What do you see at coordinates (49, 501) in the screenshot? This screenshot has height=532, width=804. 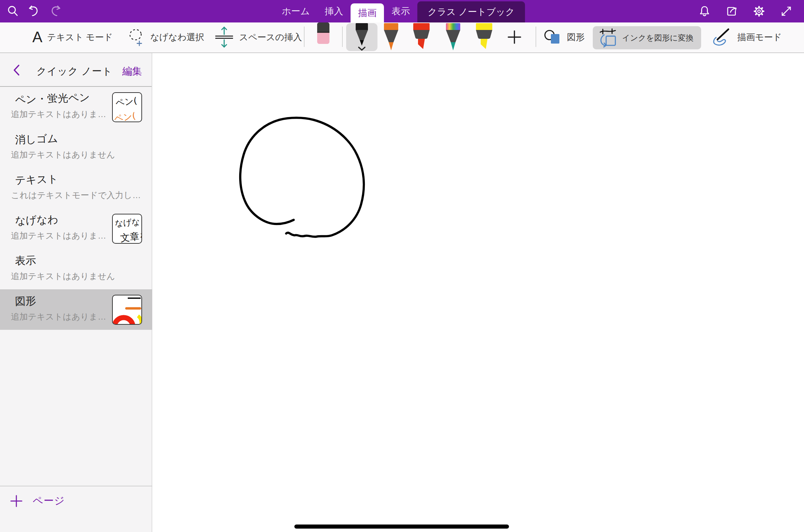 I see `add-page-label: ページ` at bounding box center [49, 501].